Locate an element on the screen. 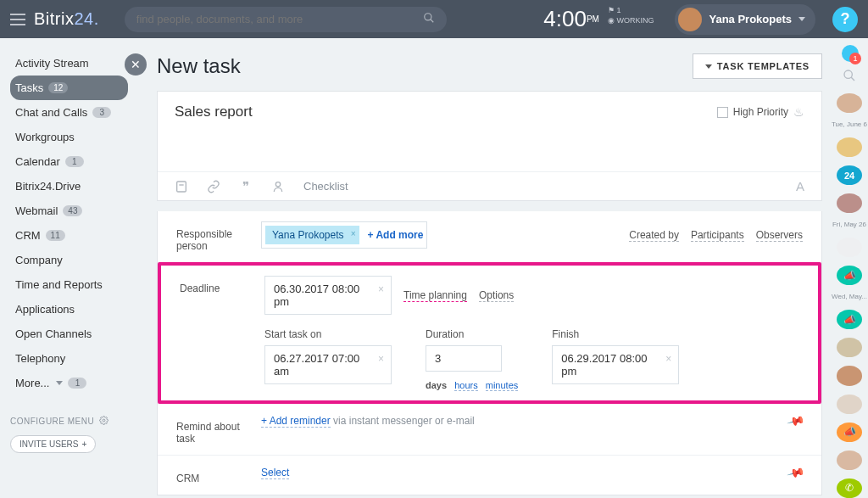 The width and height of the screenshot is (868, 498). remove-icon: × is located at coordinates (353, 234).